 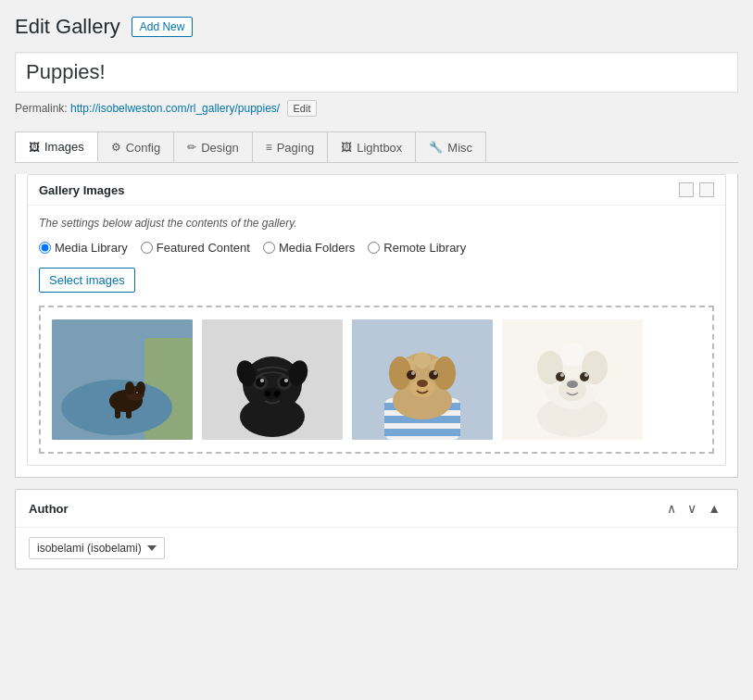 What do you see at coordinates (91, 248) in the screenshot?
I see `radio-media-library-label: Media Library` at bounding box center [91, 248].